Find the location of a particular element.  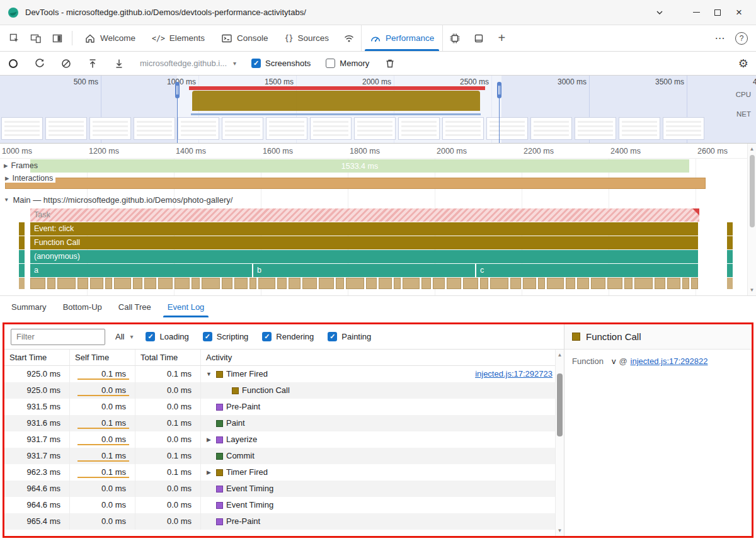

dock-side-button is located at coordinates (57, 38).